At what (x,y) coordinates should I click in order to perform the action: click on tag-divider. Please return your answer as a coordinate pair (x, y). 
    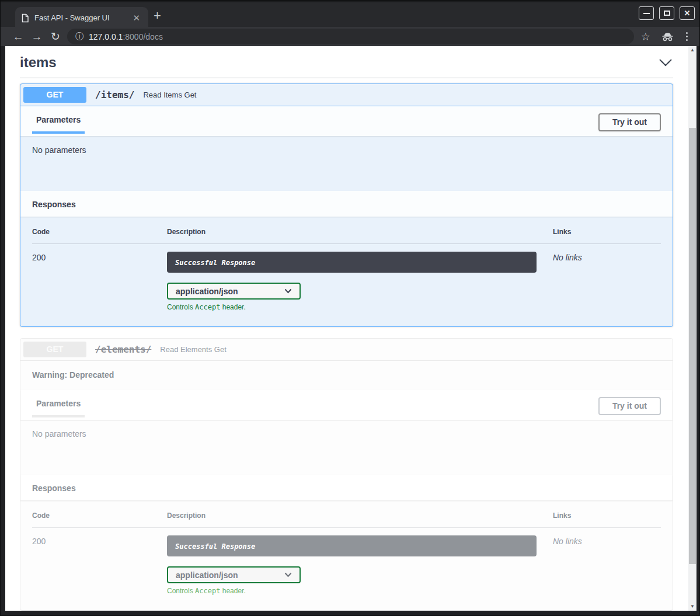
    Looking at the image, I should click on (347, 78).